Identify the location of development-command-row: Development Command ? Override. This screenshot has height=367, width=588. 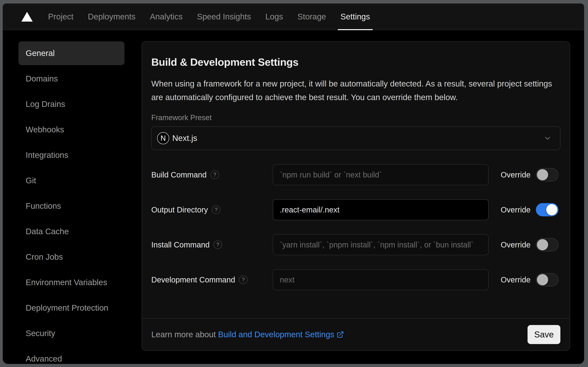
(356, 280).